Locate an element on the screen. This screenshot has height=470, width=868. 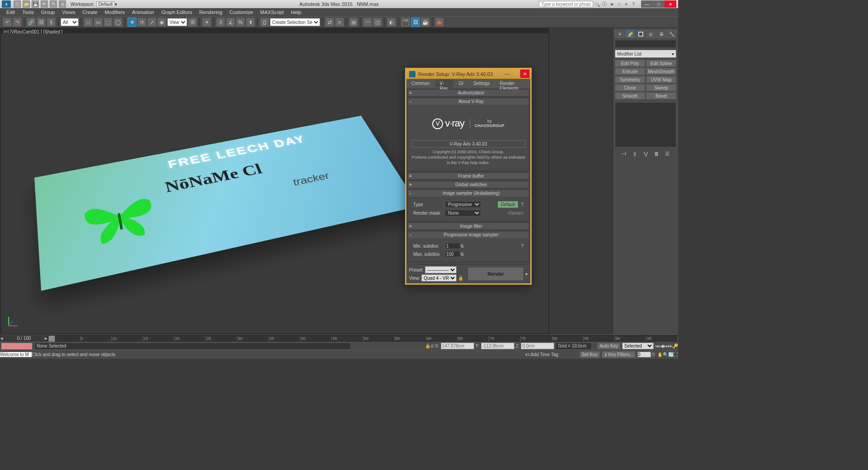
redo-icon: ↷ is located at coordinates (53, 4).